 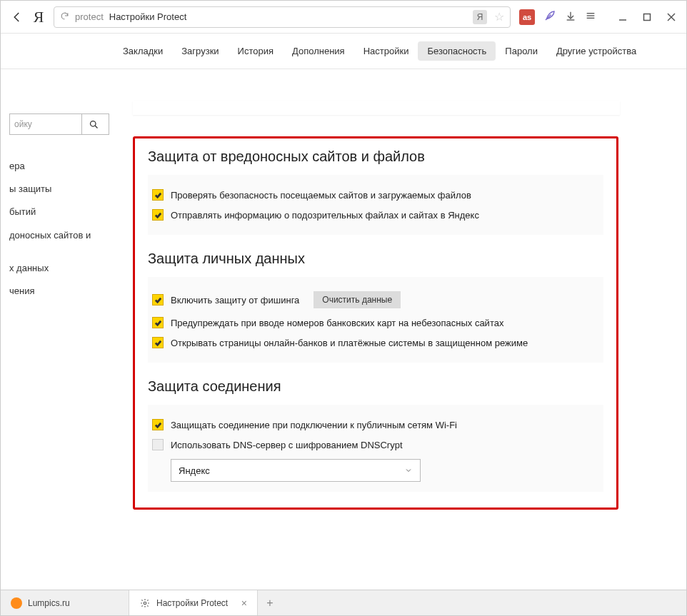 I want to click on tab-other-devices: Другие устройства, so click(x=596, y=51).